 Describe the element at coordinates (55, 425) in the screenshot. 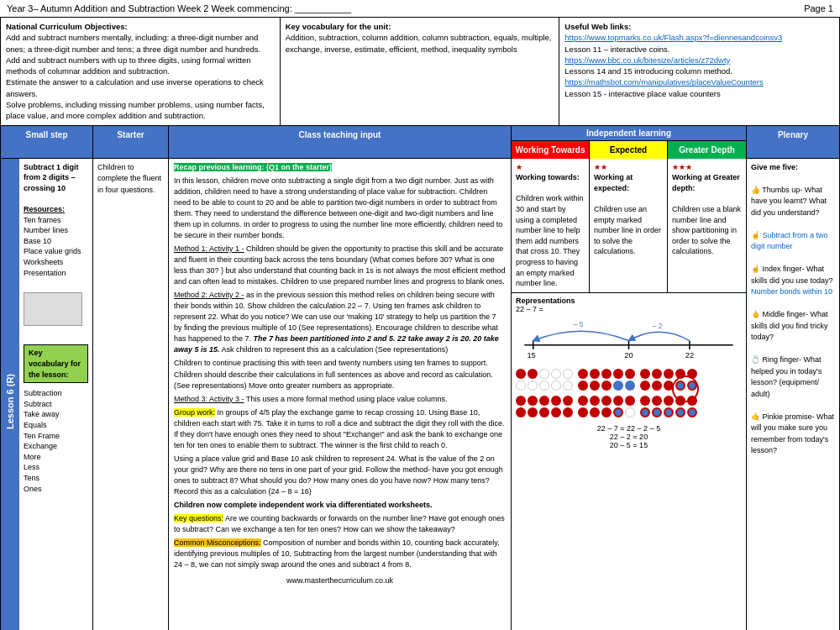

I see `vocab-equals: Equals` at that location.